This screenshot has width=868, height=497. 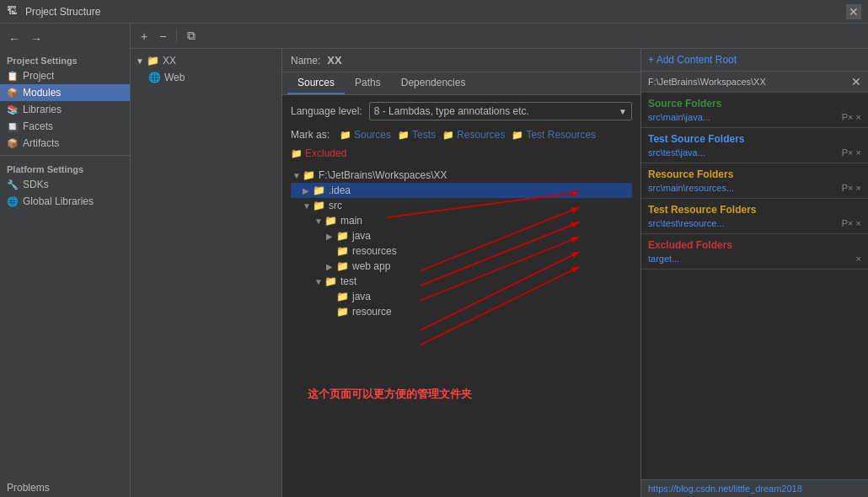 What do you see at coordinates (65, 184) in the screenshot?
I see `sidebar-item-sdks: 🔧 SDKs` at bounding box center [65, 184].